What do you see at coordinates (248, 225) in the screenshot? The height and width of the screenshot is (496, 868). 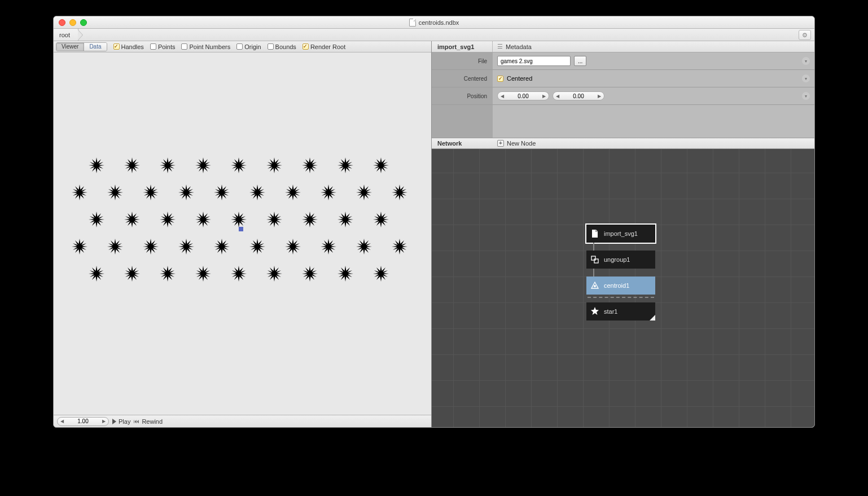 I see `rendered-output` at bounding box center [248, 225].